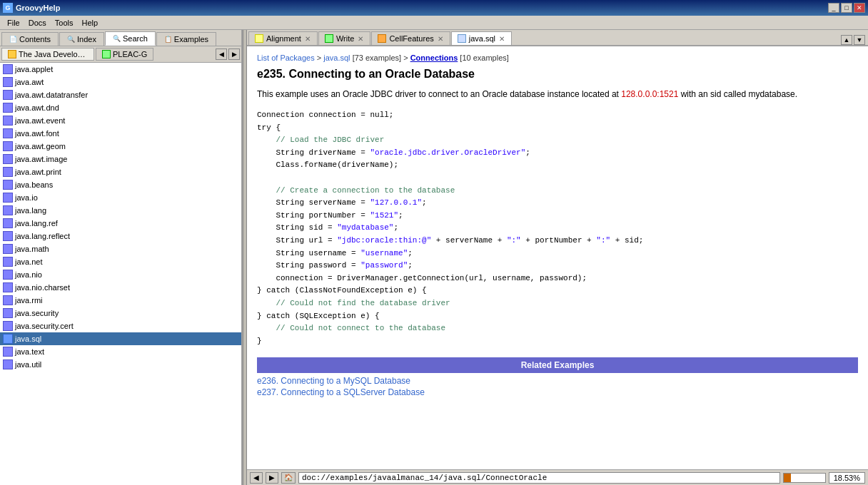 Image resolution: width=868 pixels, height=485 pixels. I want to click on tab-javasql: java.sql ✕, so click(481, 39).